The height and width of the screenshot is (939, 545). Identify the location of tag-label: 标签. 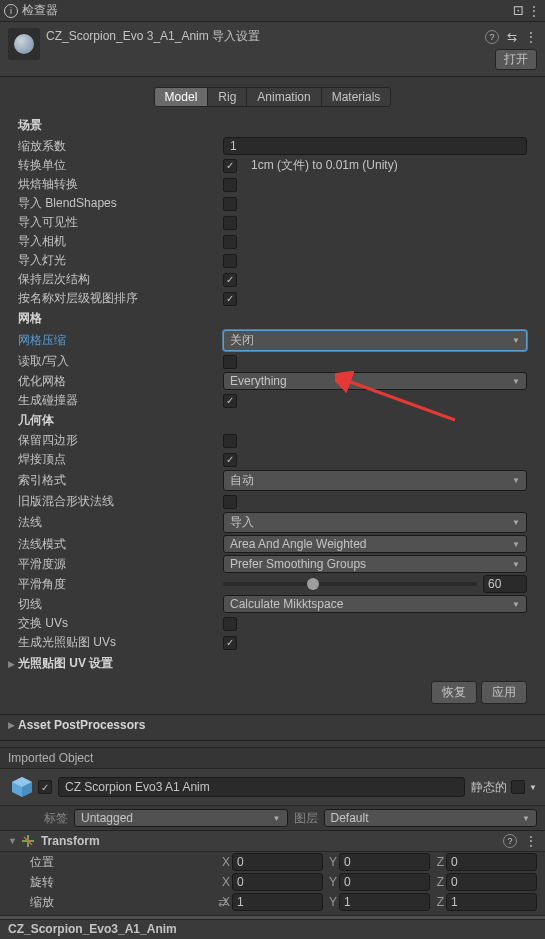
(56, 818).